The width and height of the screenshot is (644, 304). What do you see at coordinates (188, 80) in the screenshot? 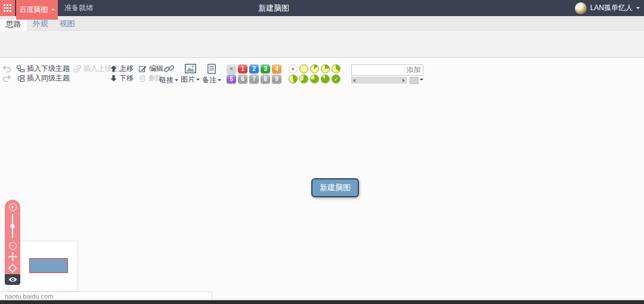
I see `image-label: 图片` at bounding box center [188, 80].